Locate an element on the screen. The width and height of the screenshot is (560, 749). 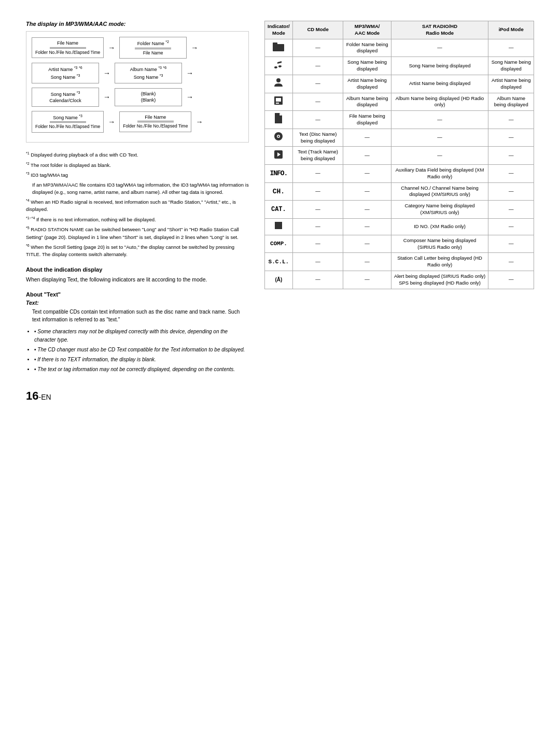
mp3-artist: Artist Name being displayed is located at coordinates (367, 84).